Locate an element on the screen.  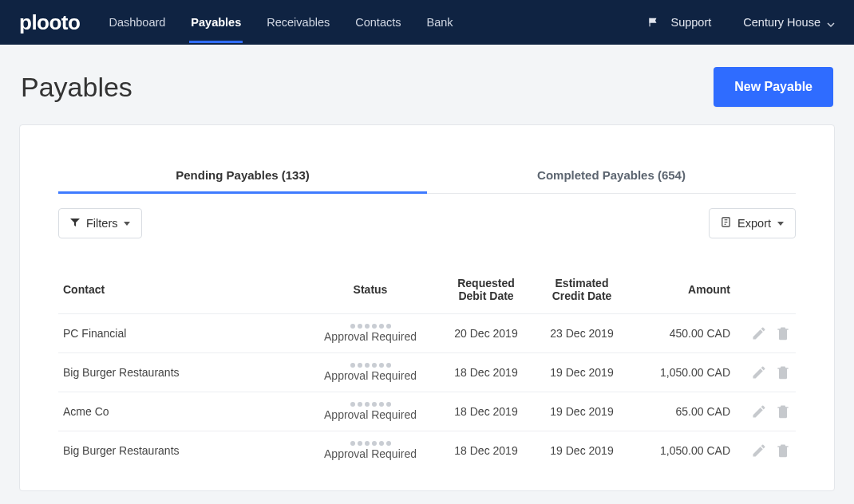
new-payable-button: New Payable is located at coordinates (773, 87).